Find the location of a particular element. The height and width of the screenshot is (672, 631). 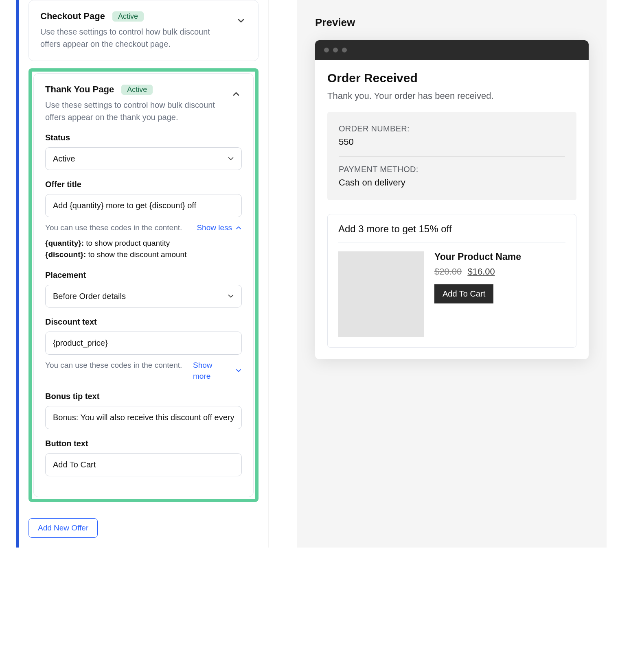

payment-method-value: Cash on delivery is located at coordinates (452, 183).